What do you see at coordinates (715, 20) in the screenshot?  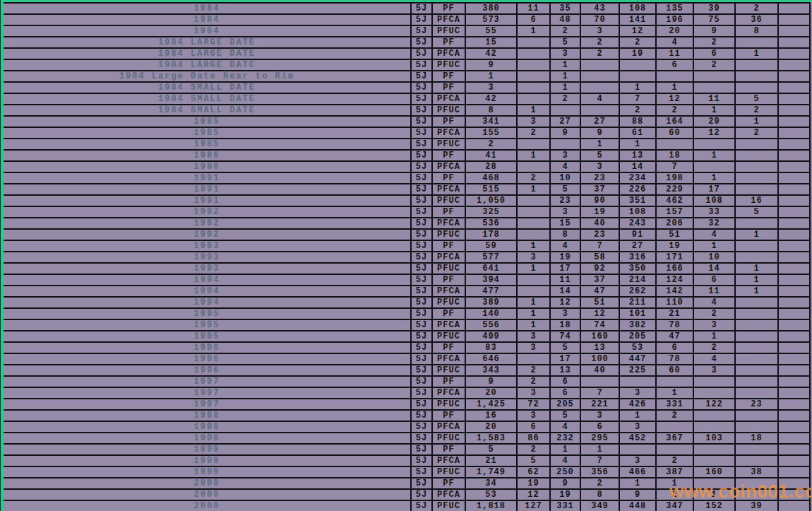 I see `cell-count: 75` at bounding box center [715, 20].